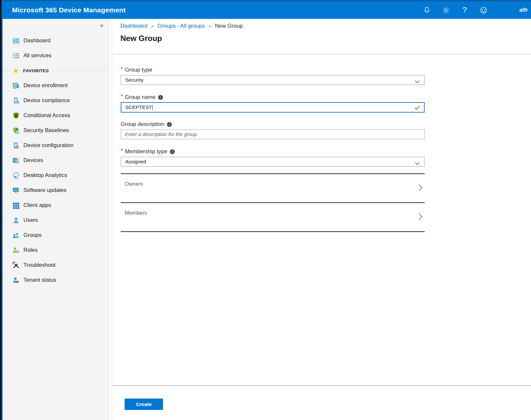 The image size is (531, 420). I want to click on sidebar-item-users: Users, so click(55, 220).